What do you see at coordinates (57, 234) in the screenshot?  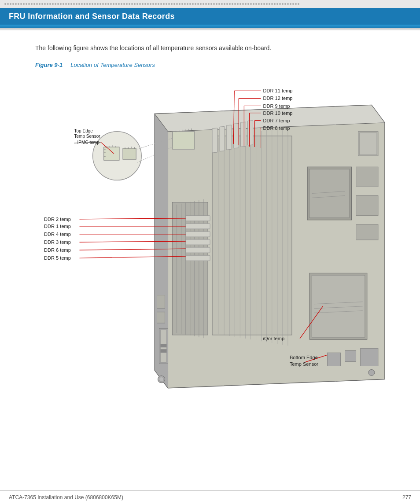 I see `ddr4-label: DDR 4 temp` at bounding box center [57, 234].